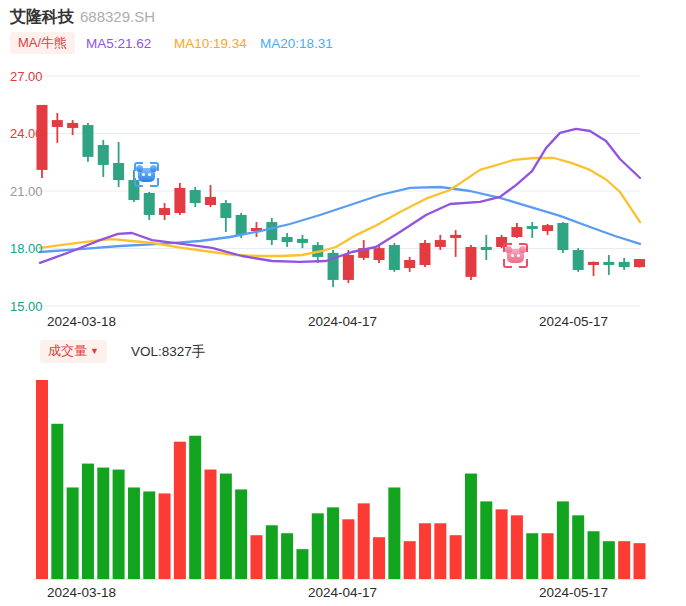  I want to click on bull-marker-icon, so click(516, 256).